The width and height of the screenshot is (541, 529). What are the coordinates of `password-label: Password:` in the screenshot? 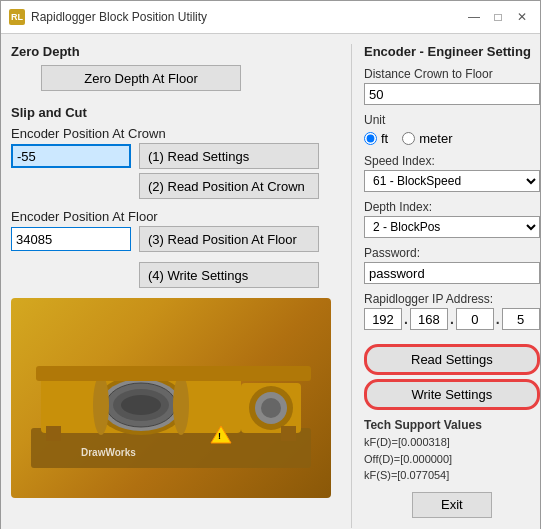 It's located at (452, 253).